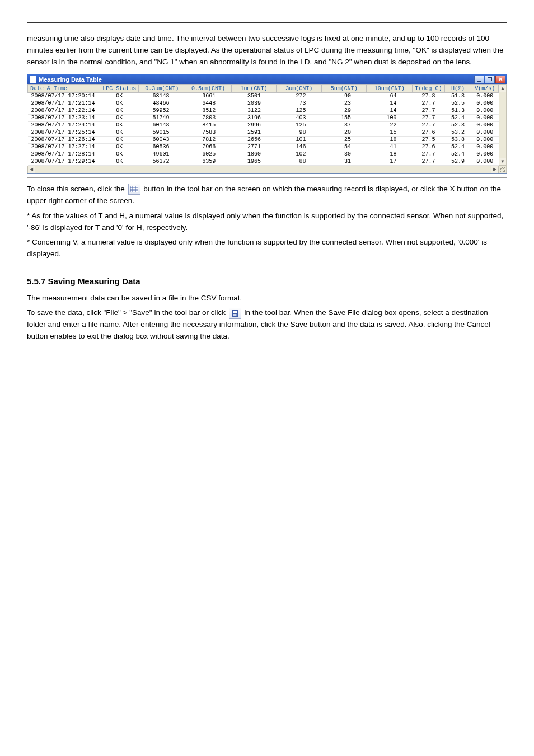 The image size is (534, 756). I want to click on cell-1um: 2656, so click(254, 140).